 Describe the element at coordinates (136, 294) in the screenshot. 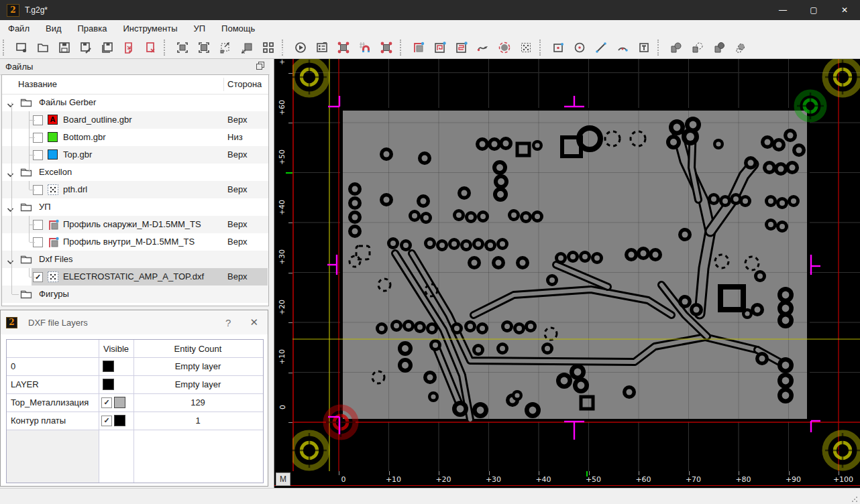

I see `tree-row-figures-folder: Фигуры` at that location.